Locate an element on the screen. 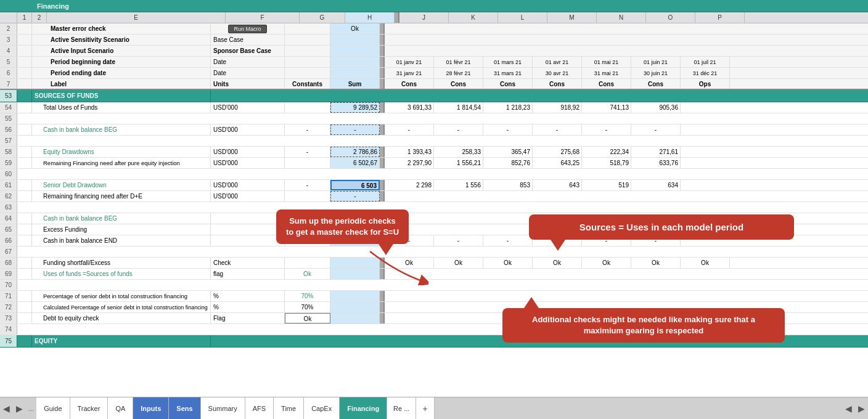 This screenshot has width=868, height=419. bubble-right-text: Sources = Uses in each model period is located at coordinates (661, 227).